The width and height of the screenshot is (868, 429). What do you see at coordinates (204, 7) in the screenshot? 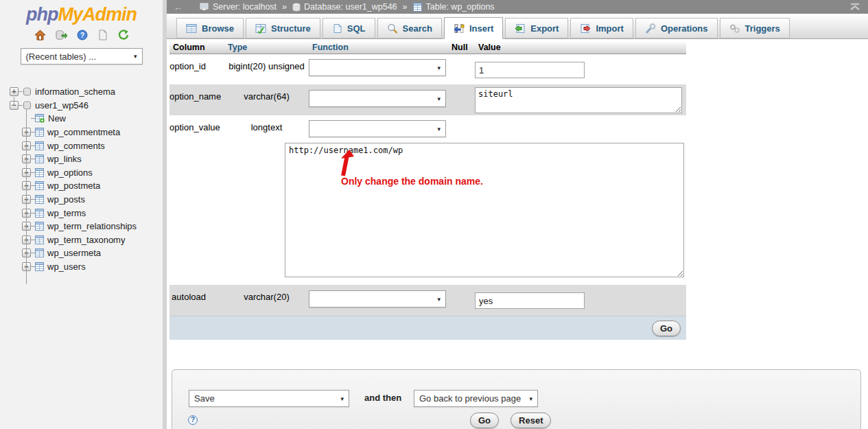
I see `server-icon` at bounding box center [204, 7].